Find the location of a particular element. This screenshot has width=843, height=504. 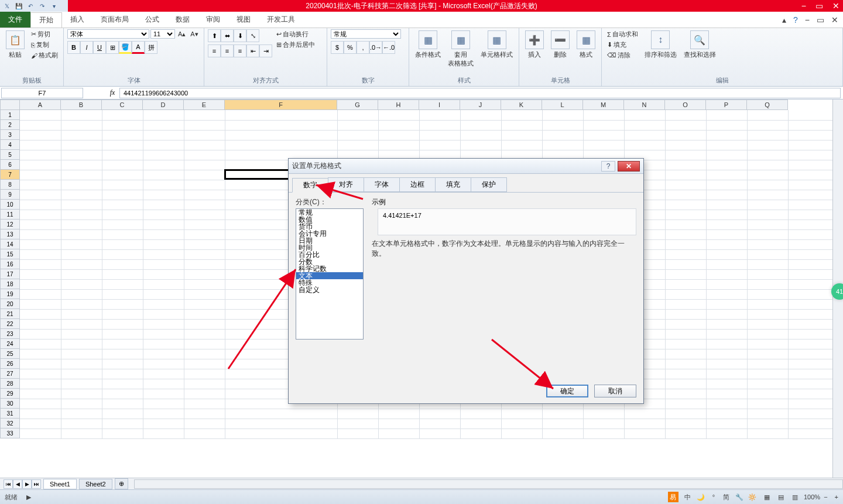

row-header-29: 29 is located at coordinates (10, 393).